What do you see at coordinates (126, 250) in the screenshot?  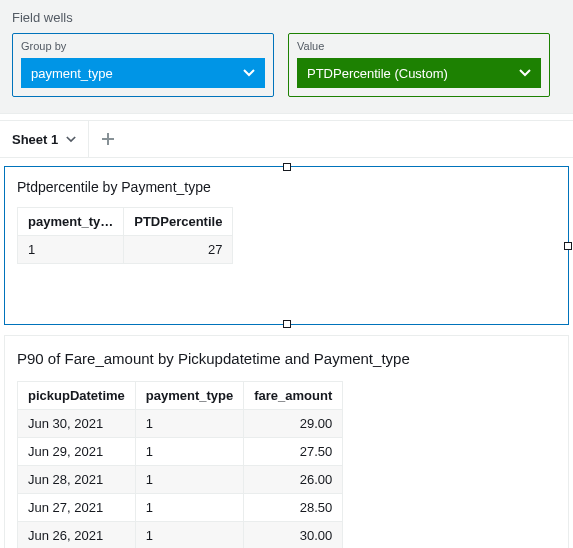 I see `table-row: 1 27` at bounding box center [126, 250].